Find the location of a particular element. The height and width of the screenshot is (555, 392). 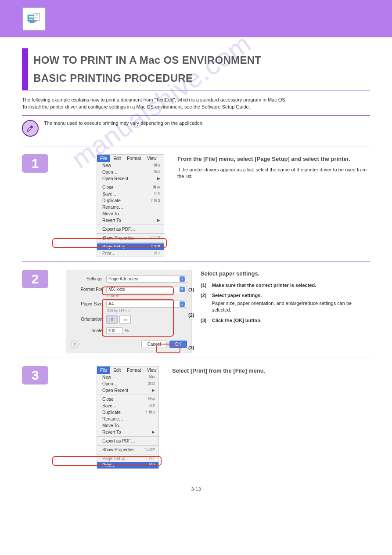

printer-doc-icon is located at coordinates (34, 19).